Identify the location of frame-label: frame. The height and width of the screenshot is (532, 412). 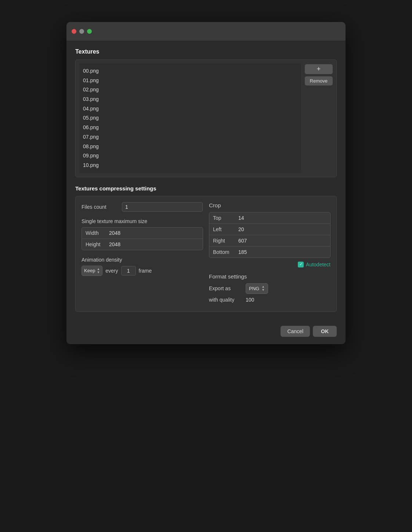
(145, 271).